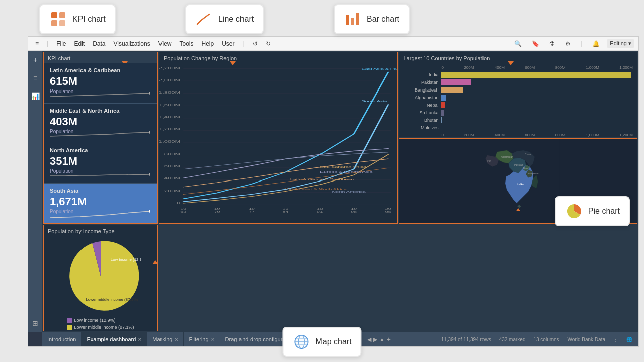 The width and height of the screenshot is (644, 362). What do you see at coordinates (35, 78) in the screenshot?
I see `sidebar-list-icon: ≡` at bounding box center [35, 78].